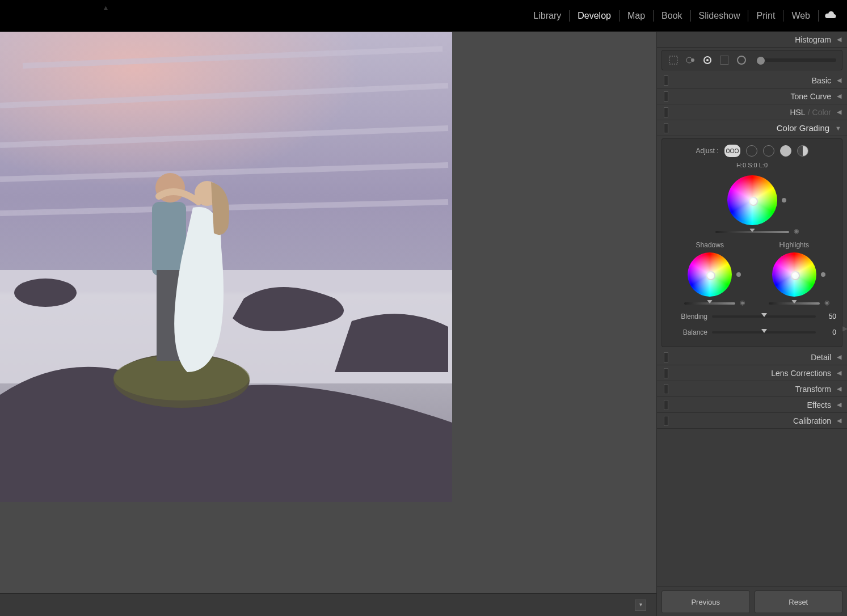 Image resolution: width=847 pixels, height=616 pixels. I want to click on module-tab-map: Map, so click(637, 16).